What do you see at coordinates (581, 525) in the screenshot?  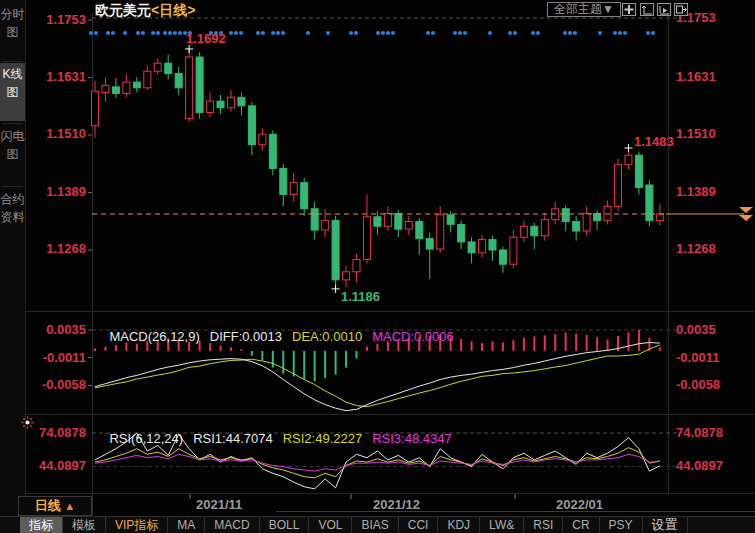 I see `toolbar-item-cr: CR` at bounding box center [581, 525].